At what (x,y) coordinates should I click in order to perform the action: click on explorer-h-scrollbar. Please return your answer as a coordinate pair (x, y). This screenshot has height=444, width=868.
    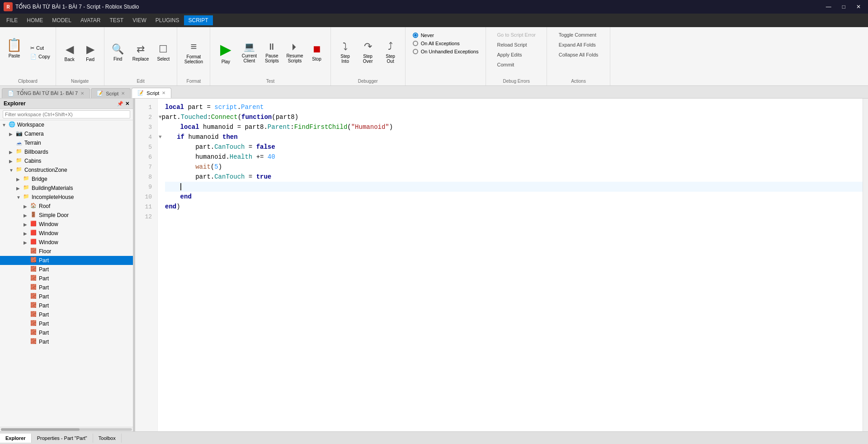
    Looking at the image, I should click on (66, 429).